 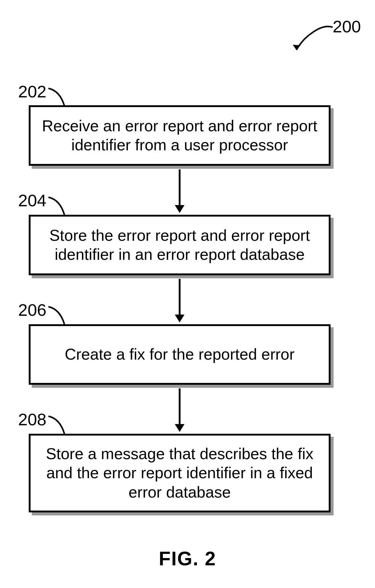 What do you see at coordinates (180, 318) in the screenshot?
I see `arrow-204-206-head` at bounding box center [180, 318].